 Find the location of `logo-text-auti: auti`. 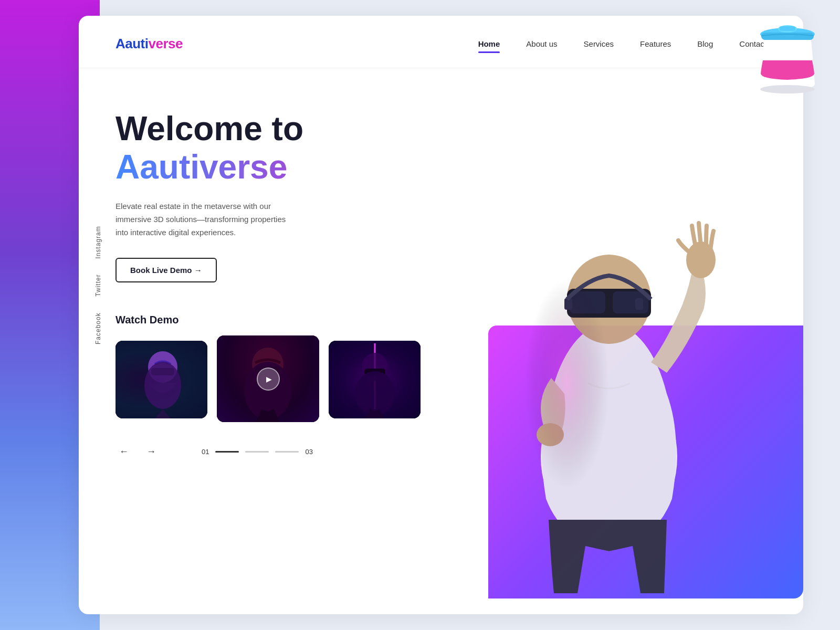

logo-text-auti: auti is located at coordinates (136, 44).